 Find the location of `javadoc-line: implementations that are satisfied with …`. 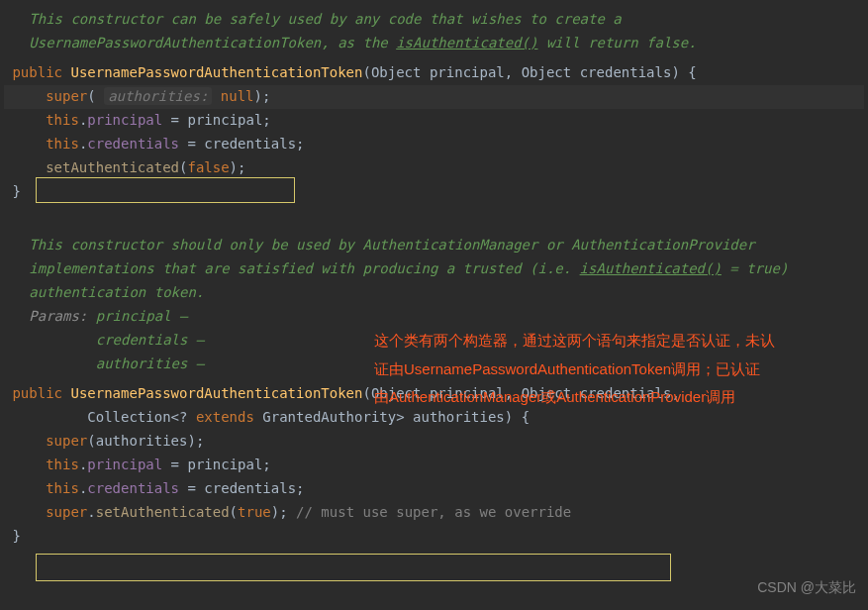

javadoc-line: implementations that are satisfied with … is located at coordinates (434, 269).